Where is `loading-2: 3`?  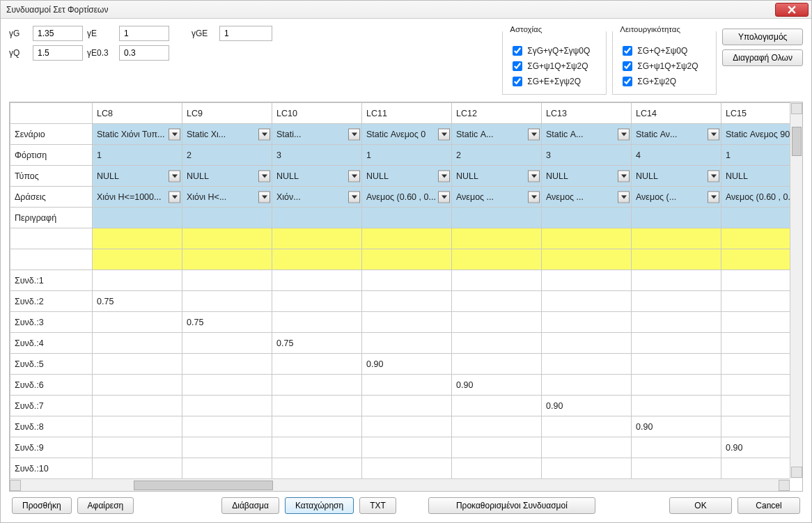
loading-2: 3 is located at coordinates (318, 155).